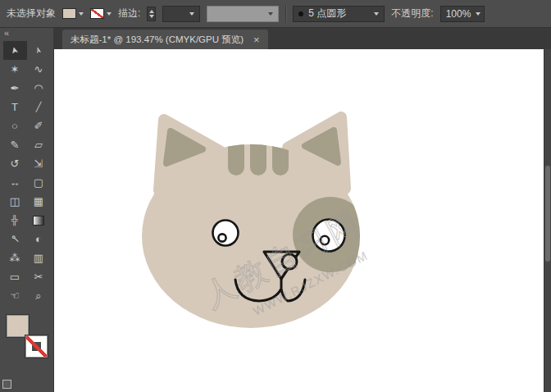  I want to click on line-icon: ╱, so click(39, 107).